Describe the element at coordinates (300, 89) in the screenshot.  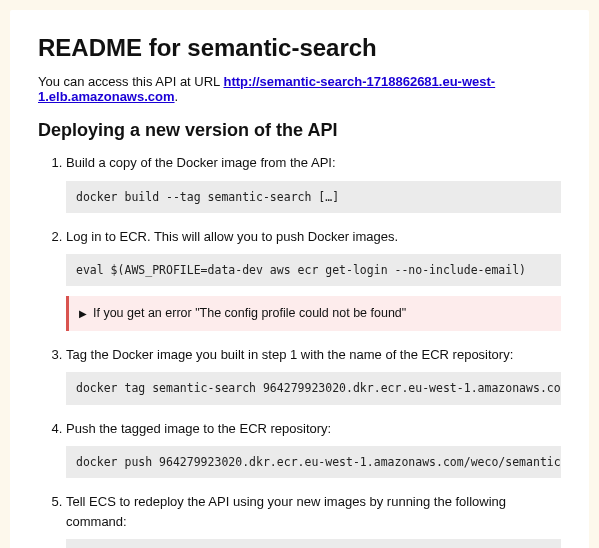
I see `intro-paragraph: You can access this API at URL http://se…` at that location.